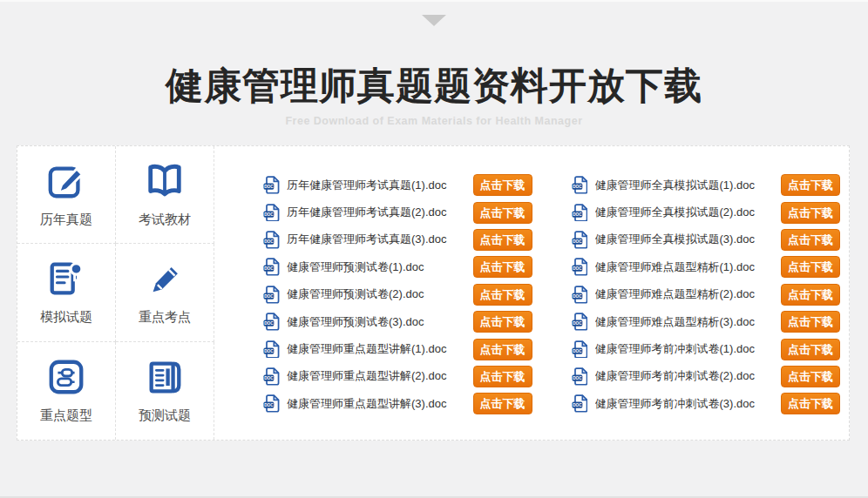 The width and height of the screenshot is (868, 498). I want to click on file-row: DOC 健康管理师考前冲刺试卷(2).doc 点击下载, so click(706, 376).